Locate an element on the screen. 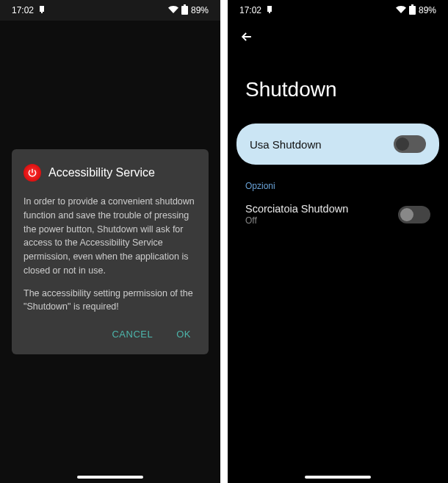  dialog-body: In order to provide a convenient shutdow… is located at coordinates (110, 254).